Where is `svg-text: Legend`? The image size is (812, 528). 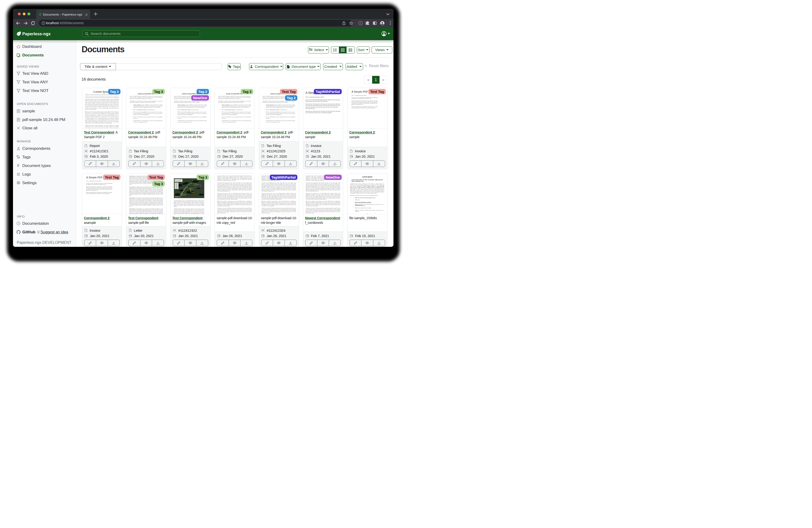 svg-text: Legend is located at coordinates (176, 183).